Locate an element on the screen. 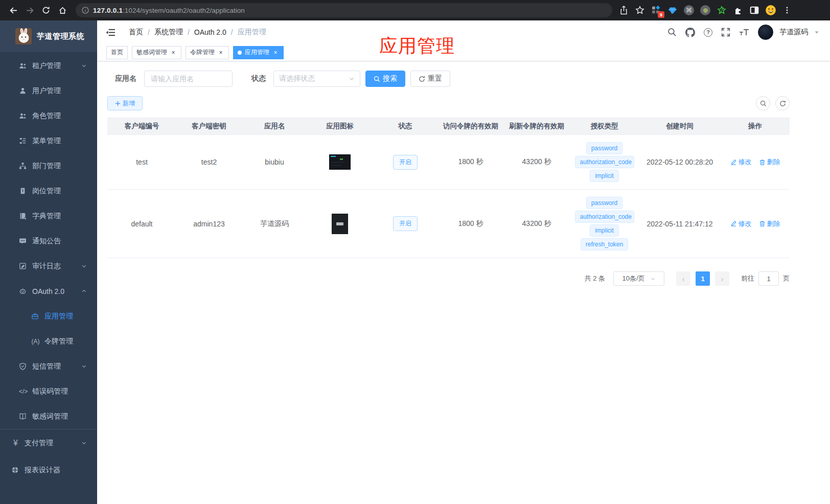 The width and height of the screenshot is (830, 504). status-select: 请选择状态 is located at coordinates (317, 79).